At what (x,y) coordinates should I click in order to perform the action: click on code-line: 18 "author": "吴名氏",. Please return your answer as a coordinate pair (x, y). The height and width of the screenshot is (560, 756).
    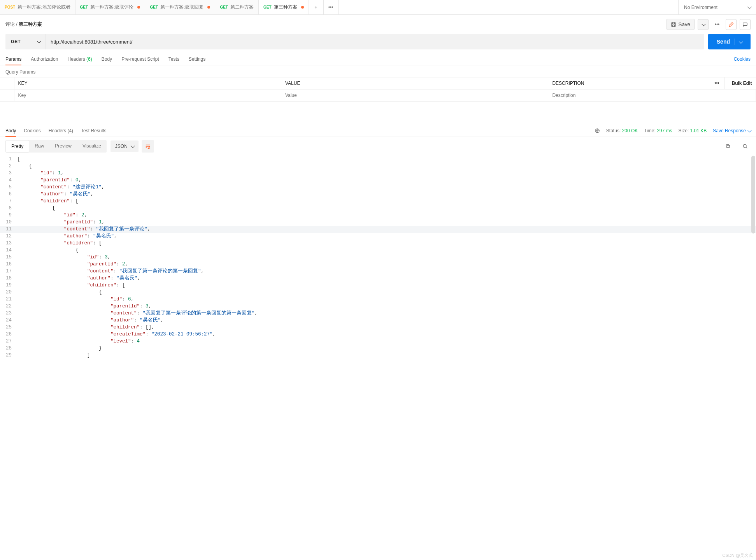
    Looking at the image, I should click on (378, 278).